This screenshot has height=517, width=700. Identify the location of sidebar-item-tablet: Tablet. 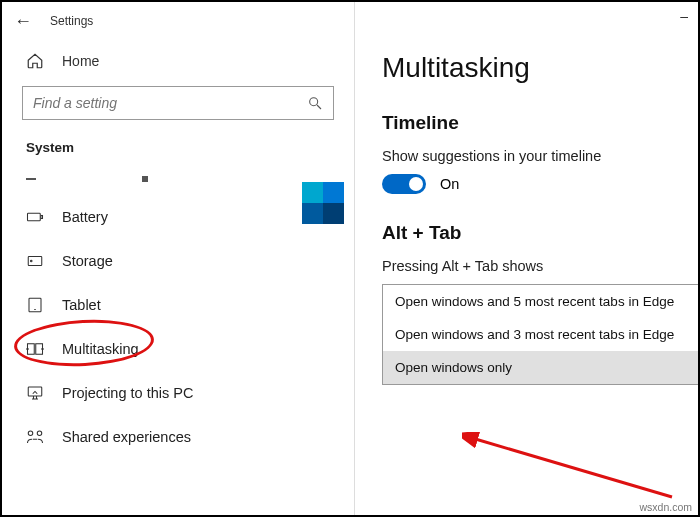
(178, 305).